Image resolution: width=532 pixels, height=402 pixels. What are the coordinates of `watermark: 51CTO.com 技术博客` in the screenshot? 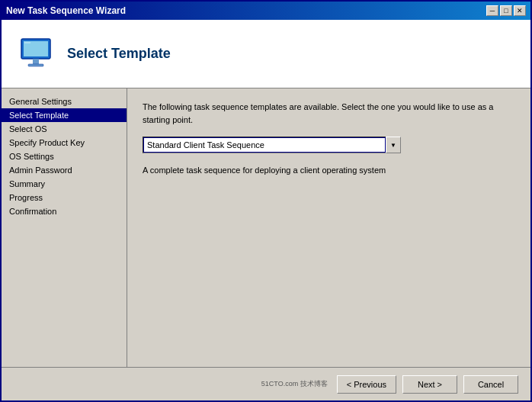 It's located at (294, 384).